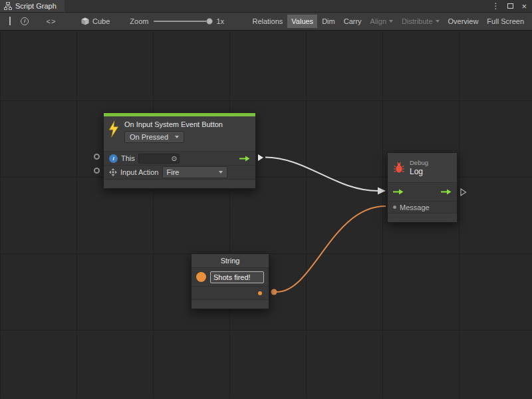 The width and height of the screenshot is (532, 399). What do you see at coordinates (419, 172) in the screenshot?
I see `debug-node-title: Log` at bounding box center [419, 172].